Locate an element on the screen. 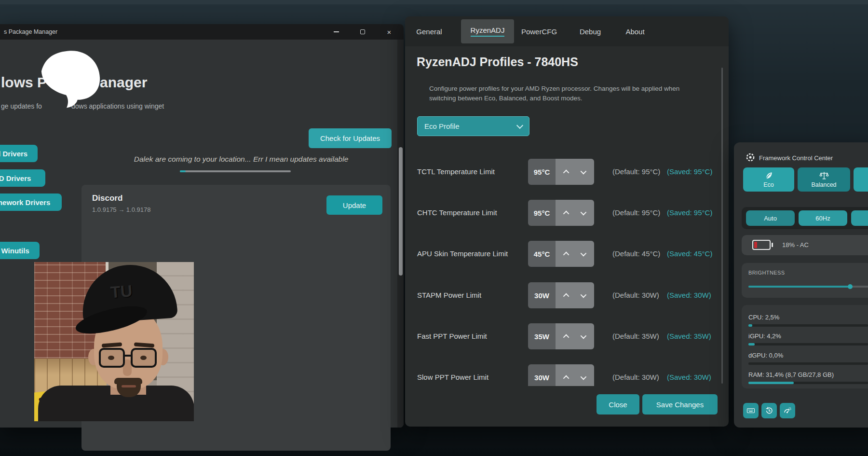 The height and width of the screenshot is (456, 868). cpu-stat-fill is located at coordinates (750, 325).